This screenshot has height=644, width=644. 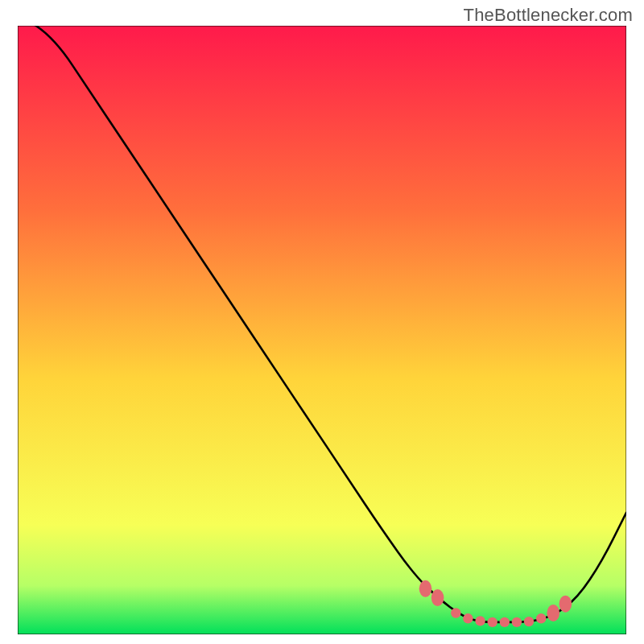 I want to click on attribution-text: TheBottlenecker.com, so click(x=548, y=15).